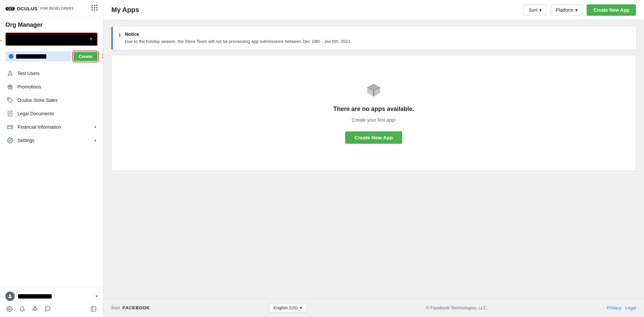  What do you see at coordinates (10, 87) in the screenshot?
I see `gift-icon` at bounding box center [10, 87].